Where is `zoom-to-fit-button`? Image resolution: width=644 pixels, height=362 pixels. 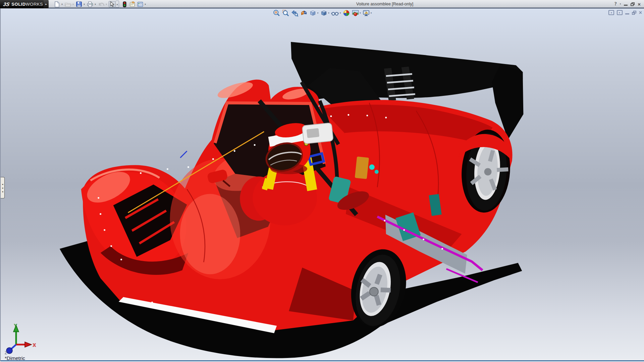
zoom-to-fit-button is located at coordinates (277, 13).